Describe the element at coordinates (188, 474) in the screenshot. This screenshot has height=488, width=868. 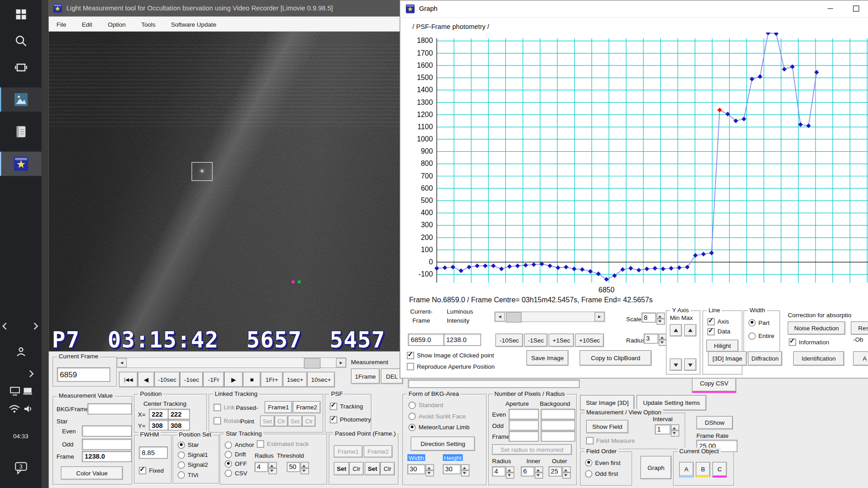
I see `radio-tivi: TIVi` at that location.